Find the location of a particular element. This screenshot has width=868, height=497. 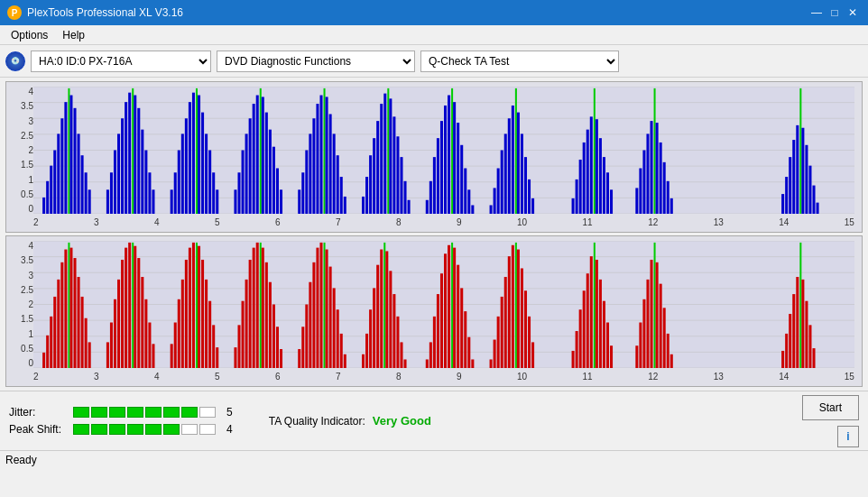

app-icon: P is located at coordinates (14, 13).